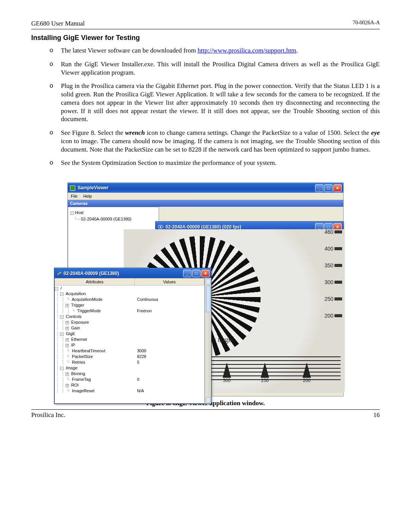 The image size is (411, 532). What do you see at coordinates (206, 415) in the screenshot?
I see `page-footer: Prosilica Inc. 16` at bounding box center [206, 415].